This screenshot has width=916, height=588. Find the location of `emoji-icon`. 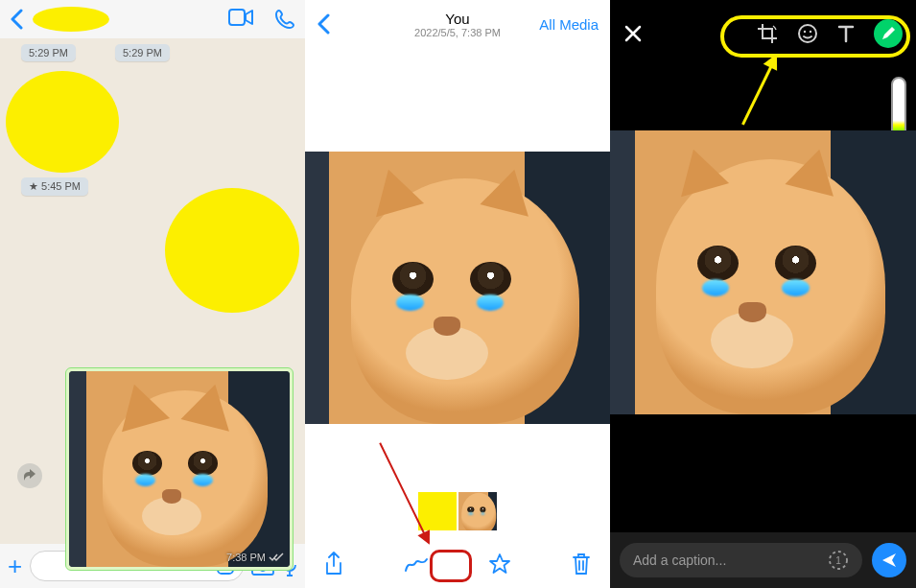

emoji-icon is located at coordinates (808, 34).